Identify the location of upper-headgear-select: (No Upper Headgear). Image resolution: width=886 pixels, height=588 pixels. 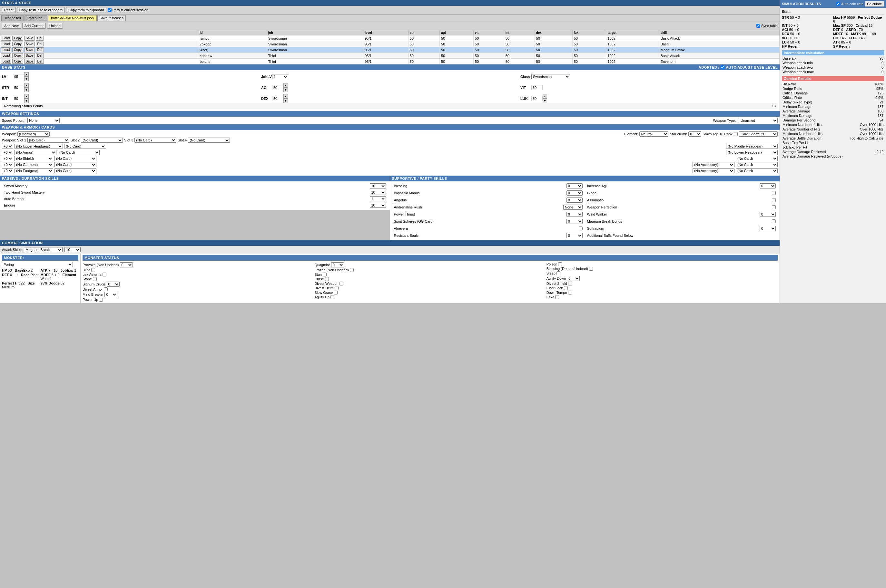
(39, 146).